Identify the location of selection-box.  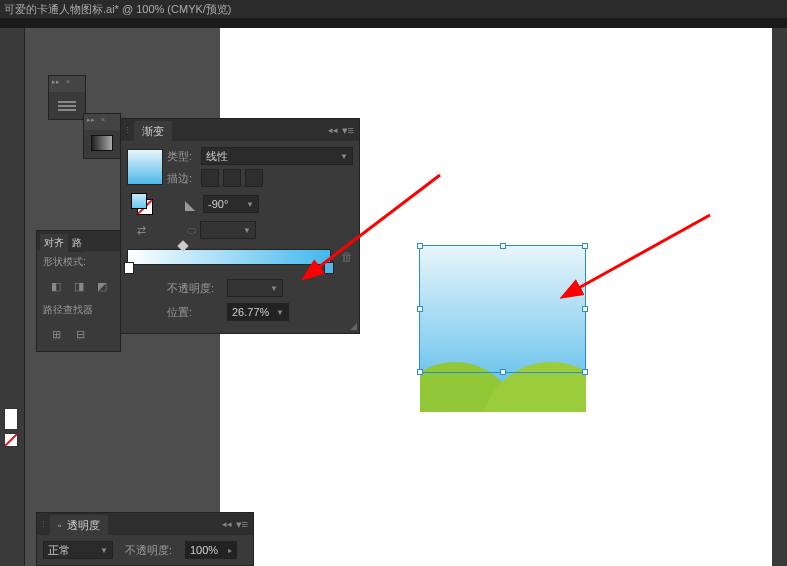
(502, 309).